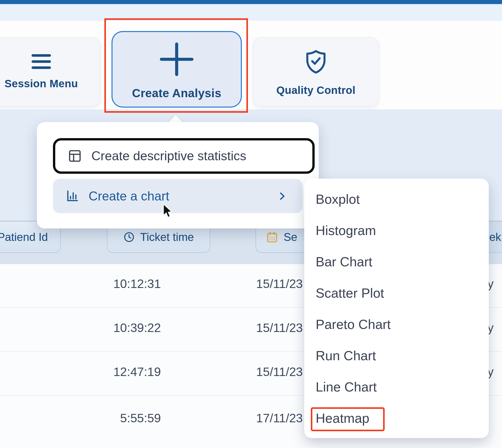 The image size is (502, 448). Describe the element at coordinates (122, 418) in the screenshot. I see `table-row-ticket-time: 5:55:59` at that location.